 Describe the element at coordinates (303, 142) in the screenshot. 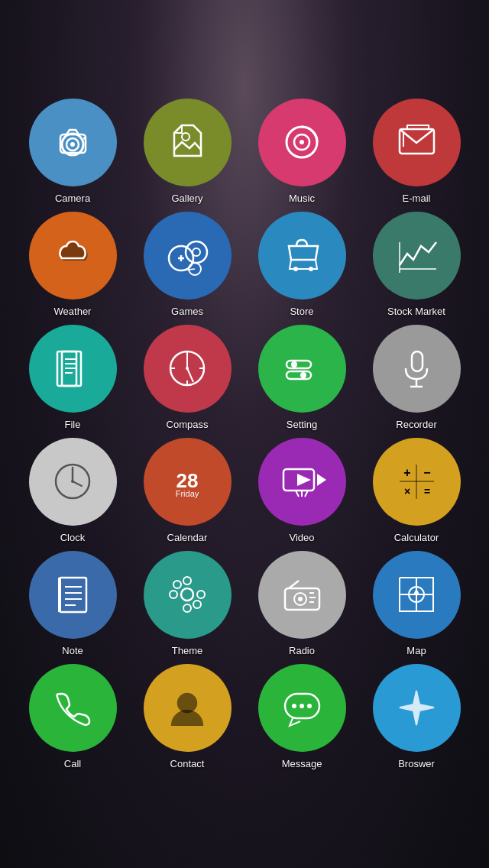

I see `app-icon-music` at that location.